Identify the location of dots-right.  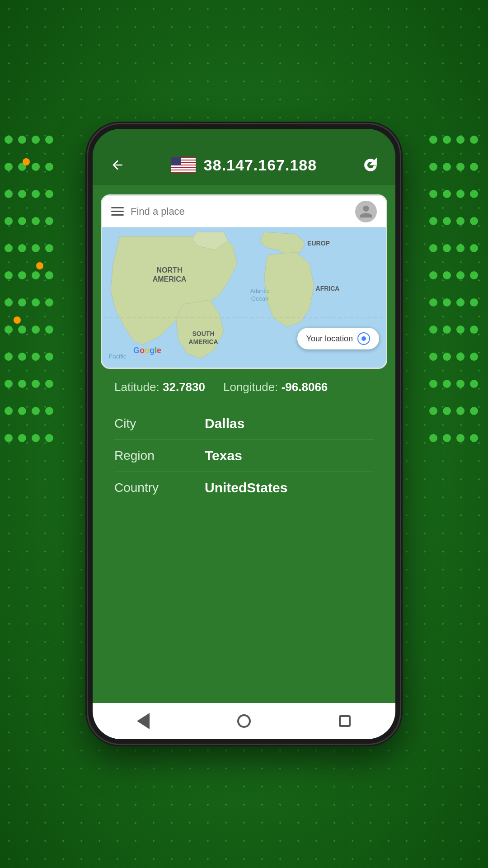
(456, 407).